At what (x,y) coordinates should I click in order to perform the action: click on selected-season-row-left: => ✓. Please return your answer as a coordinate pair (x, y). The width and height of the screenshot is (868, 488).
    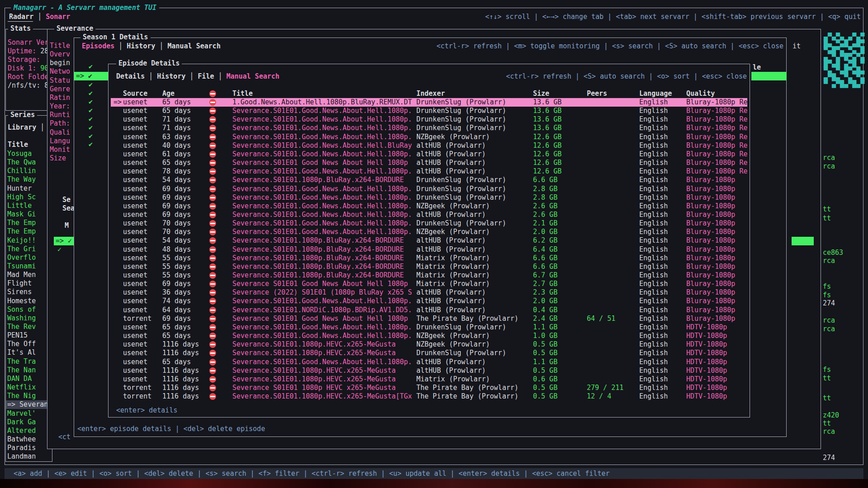
    Looking at the image, I should click on (64, 241).